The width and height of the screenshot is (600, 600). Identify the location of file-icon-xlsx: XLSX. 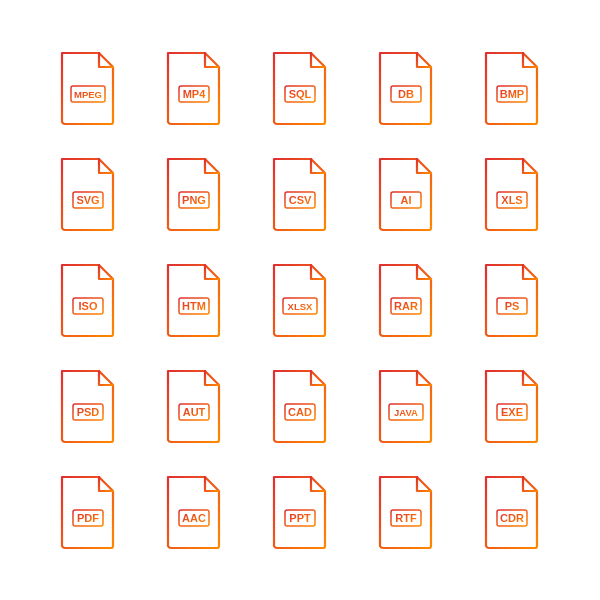
(300, 300).